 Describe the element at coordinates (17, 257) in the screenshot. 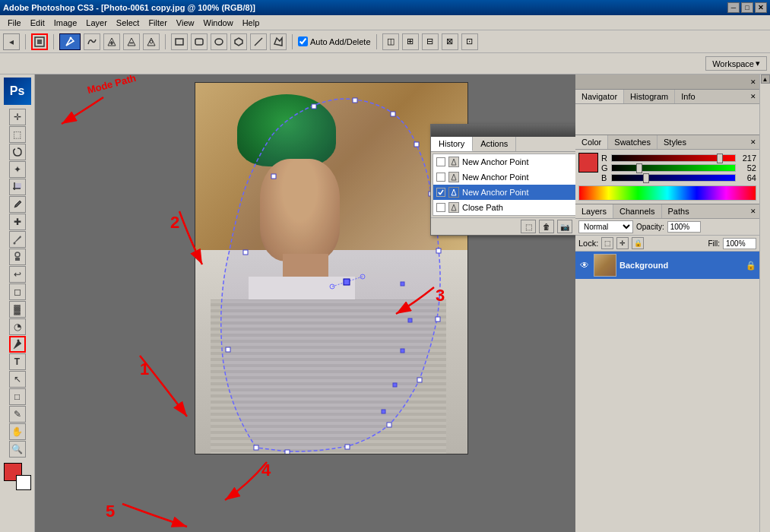

I see `stamp-tool` at that location.